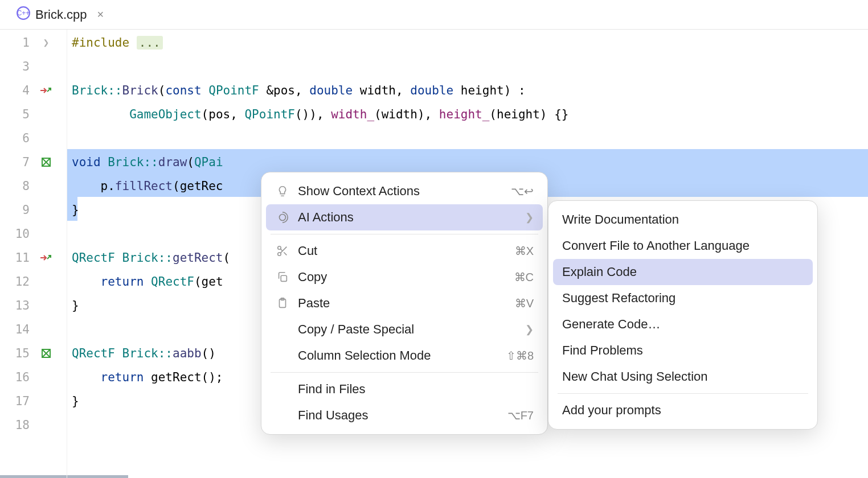 This screenshot has width=868, height=478. Describe the element at coordinates (683, 324) in the screenshot. I see `submenu-item-generate-code: Generate Code…` at that location.